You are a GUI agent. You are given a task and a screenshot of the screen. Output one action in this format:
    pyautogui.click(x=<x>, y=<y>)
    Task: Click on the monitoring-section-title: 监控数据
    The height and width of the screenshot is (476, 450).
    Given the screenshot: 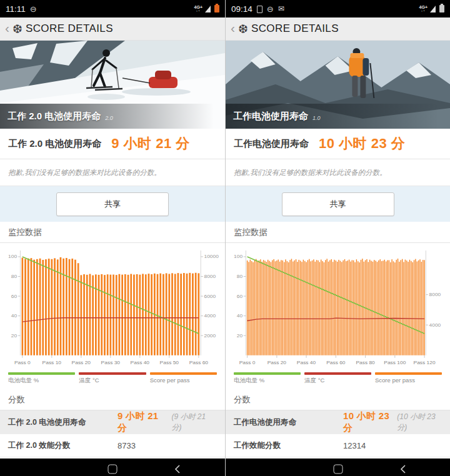 What is the action you would take?
    pyautogui.click(x=112, y=232)
    